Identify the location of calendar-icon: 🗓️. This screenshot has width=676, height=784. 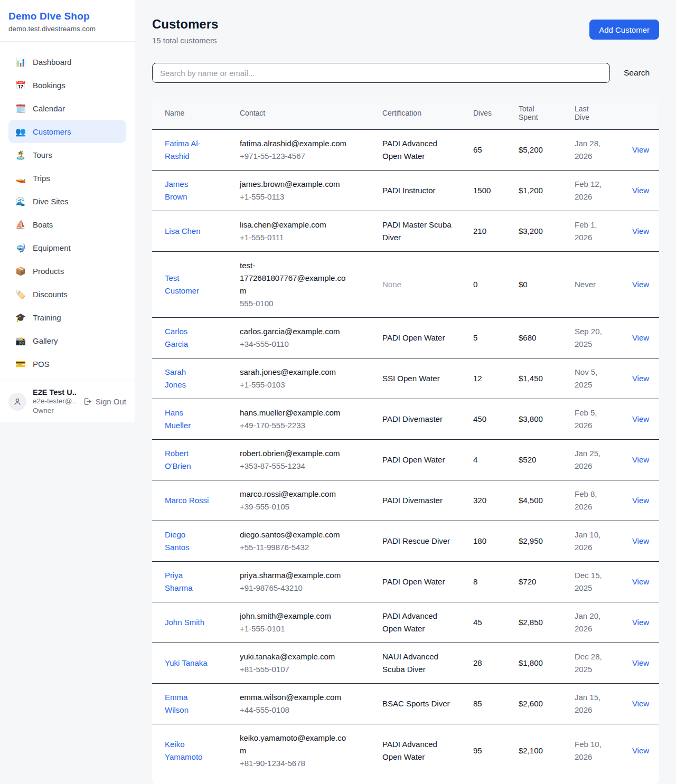
(21, 109).